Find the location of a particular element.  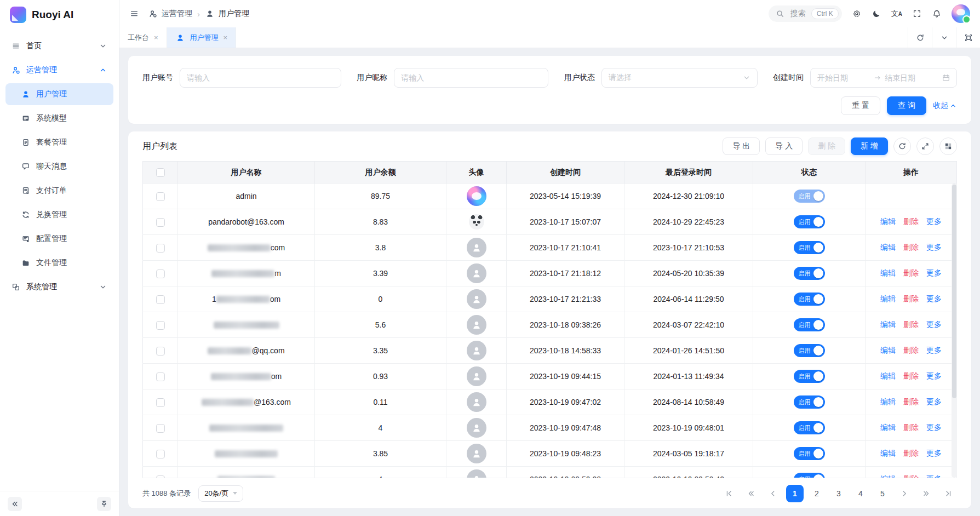

select-all-checkbox is located at coordinates (161, 173).